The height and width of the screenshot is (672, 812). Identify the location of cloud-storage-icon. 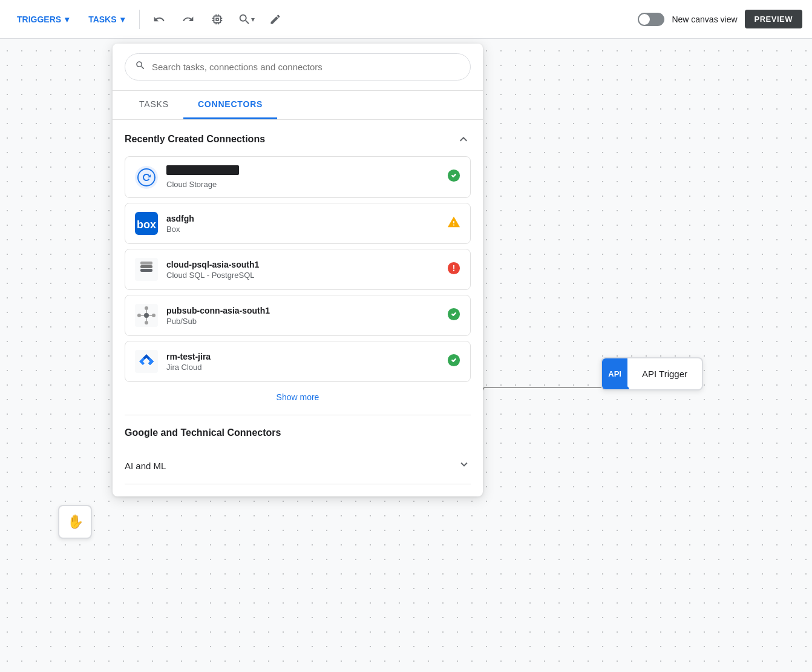
(146, 177).